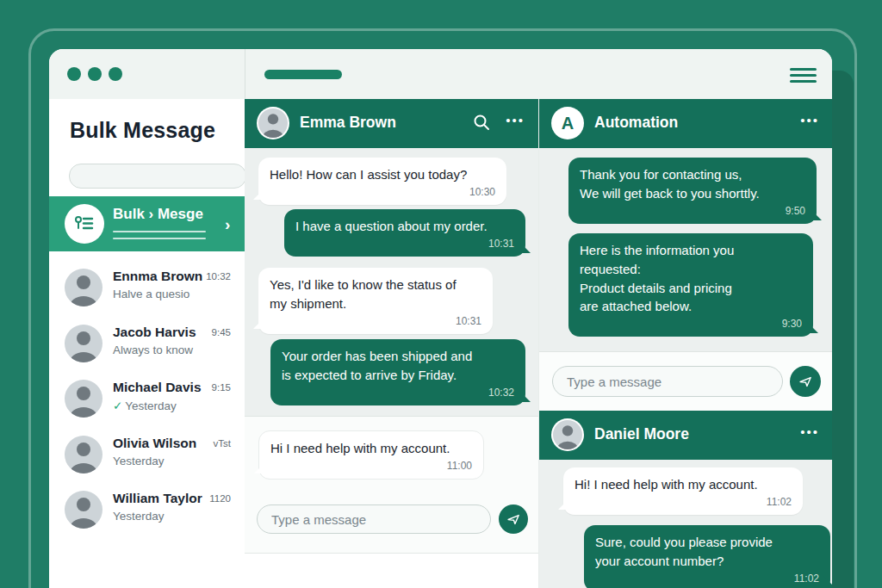 This screenshot has height=588, width=882. I want to click on sidebar-search-input, so click(158, 176).